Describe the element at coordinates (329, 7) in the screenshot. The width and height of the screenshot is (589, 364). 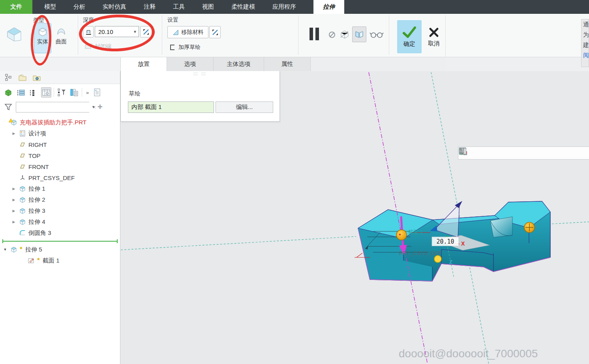
I see `menu-item-10: 拉伸` at that location.